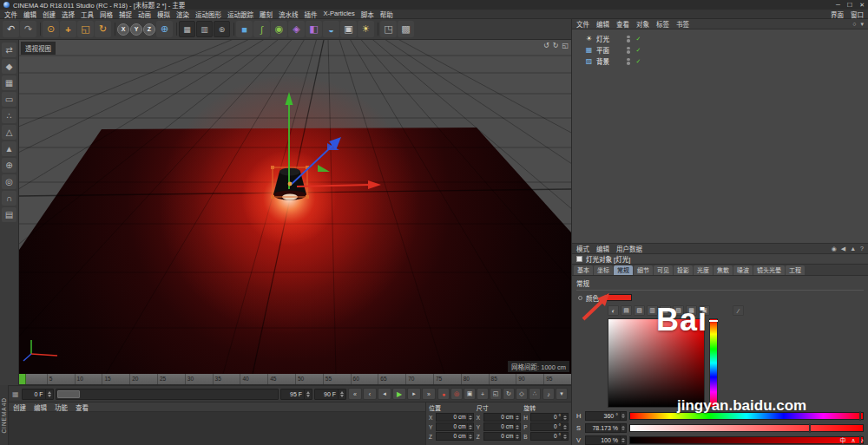 The width and height of the screenshot is (868, 445). What do you see at coordinates (9, 83) in the screenshot?
I see `texture-mode-icon: ▦` at bounding box center [9, 83].